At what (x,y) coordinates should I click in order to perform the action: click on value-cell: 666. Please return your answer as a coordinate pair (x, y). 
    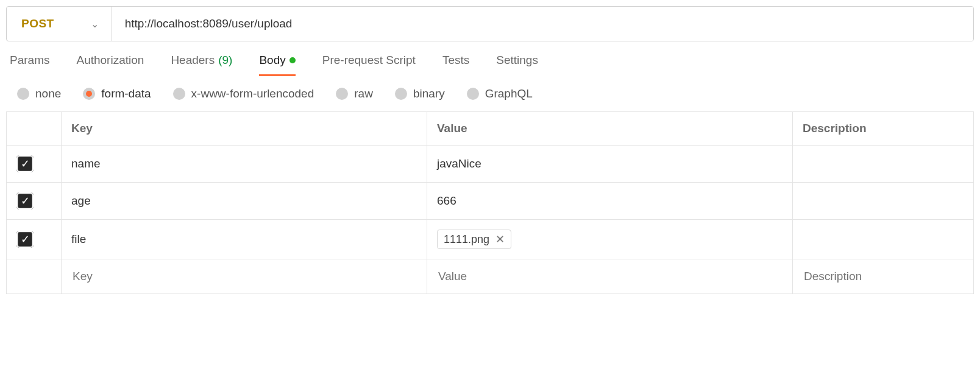
    Looking at the image, I should click on (610, 201).